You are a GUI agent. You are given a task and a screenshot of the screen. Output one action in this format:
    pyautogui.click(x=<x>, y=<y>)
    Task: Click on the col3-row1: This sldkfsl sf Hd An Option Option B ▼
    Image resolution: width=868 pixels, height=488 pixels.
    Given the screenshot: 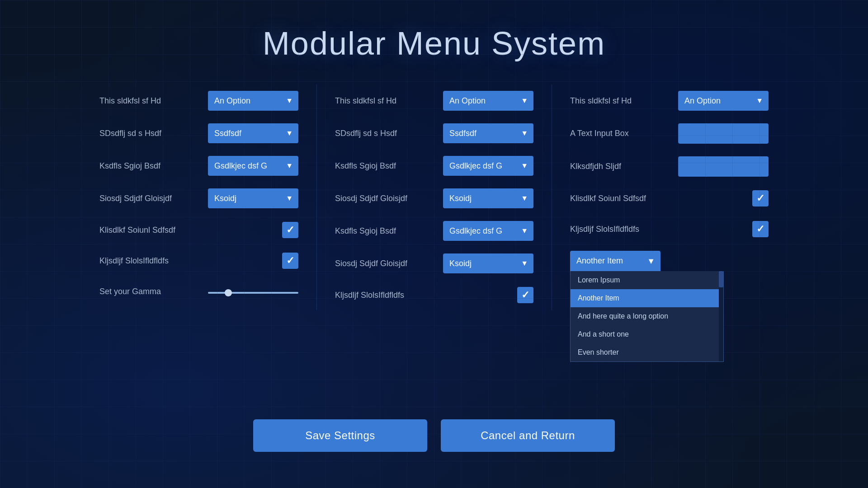 What is the action you would take?
    pyautogui.click(x=669, y=101)
    